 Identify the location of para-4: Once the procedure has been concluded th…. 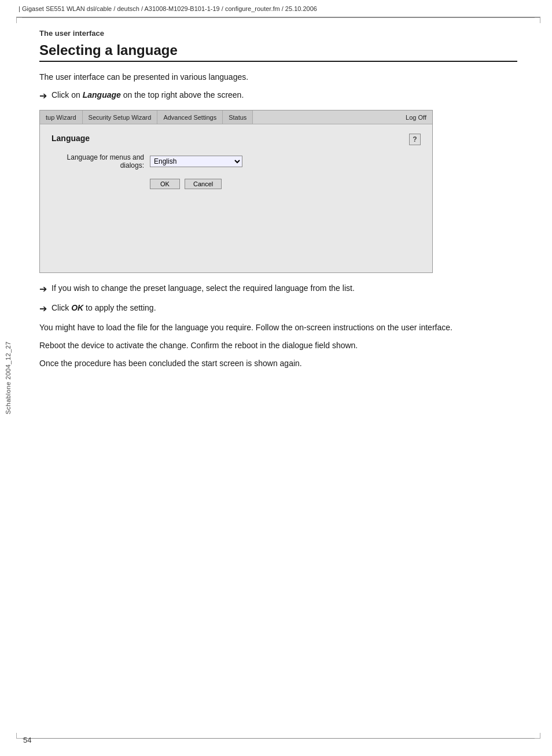
(278, 363).